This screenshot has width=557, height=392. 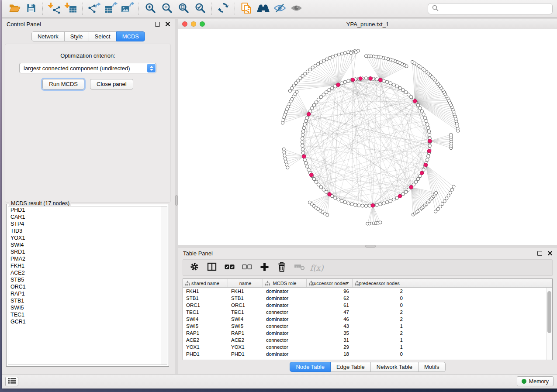 I want to click on tab-network-table: Network Table, so click(x=394, y=367).